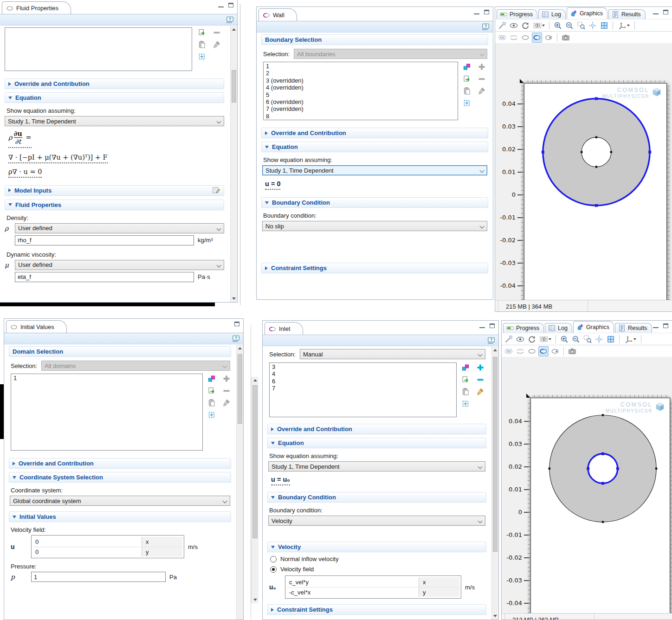  I want to click on density-input: rho_f, so click(104, 240).